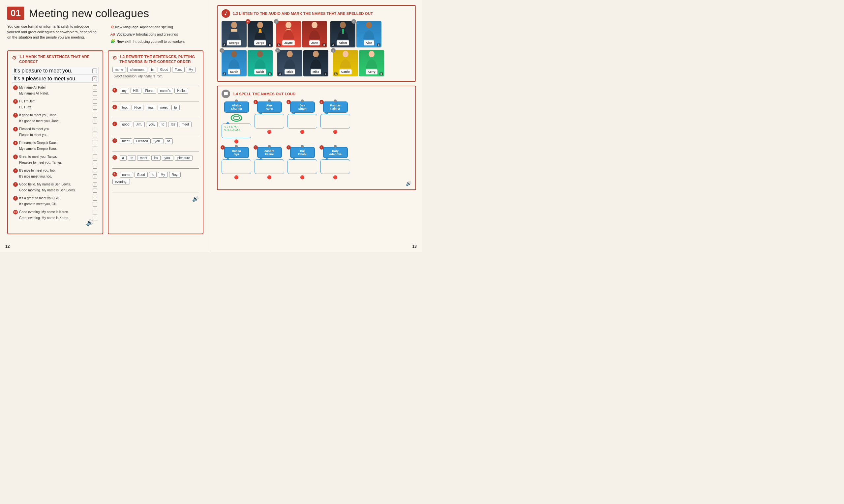 The image size is (844, 504). What do you see at coordinates (95, 135) in the screenshot?
I see `checkbox-4b` at bounding box center [95, 135].